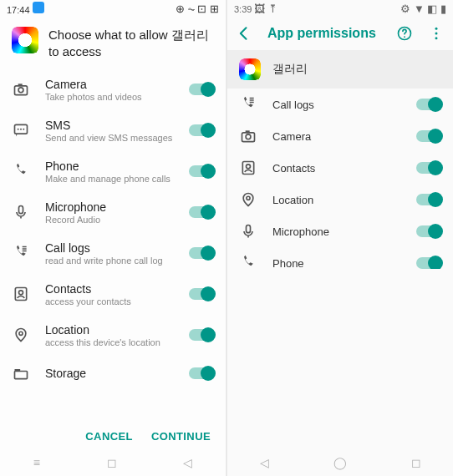  Describe the element at coordinates (324, 33) in the screenshot. I see `page-title: App permissions` at that location.